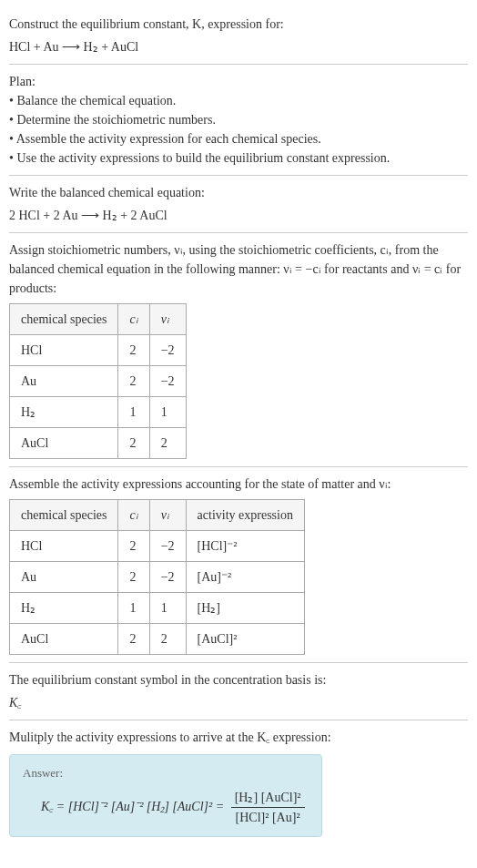 This screenshot has height=868, width=477. I want to click on multiply-text: Mulitply the activity expressions to arr…, so click(238, 738).